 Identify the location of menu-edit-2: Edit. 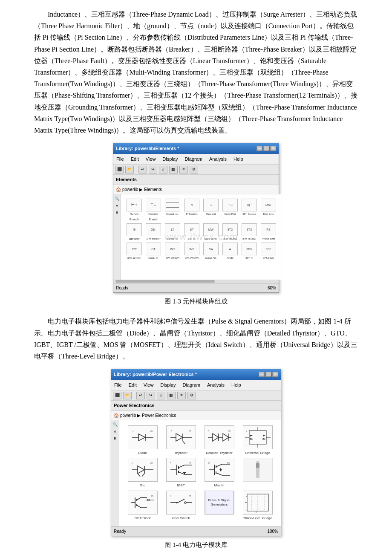
(133, 385).